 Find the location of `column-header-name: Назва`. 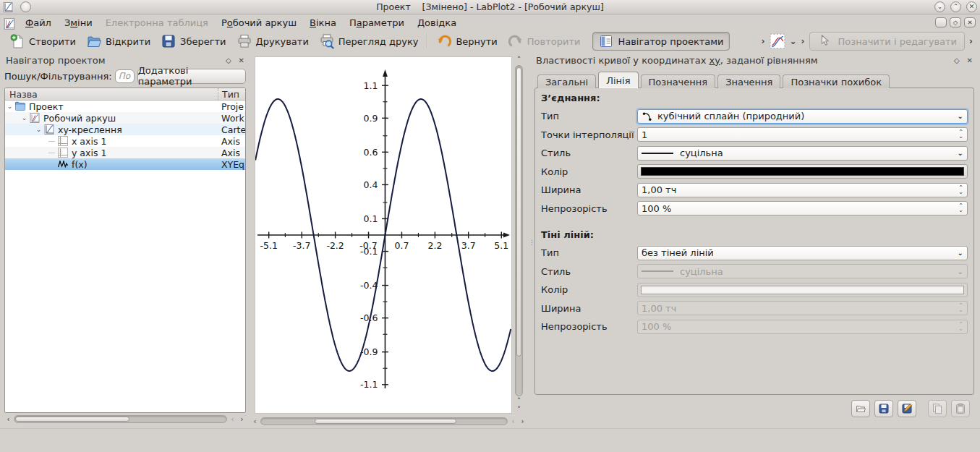

column-header-name: Назва is located at coordinates (111, 94).